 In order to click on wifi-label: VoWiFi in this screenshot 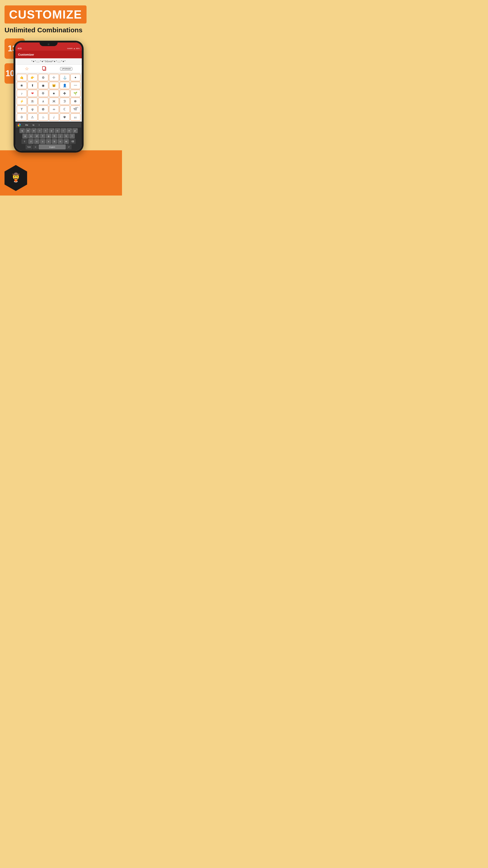, I will do `click(70, 49)`.